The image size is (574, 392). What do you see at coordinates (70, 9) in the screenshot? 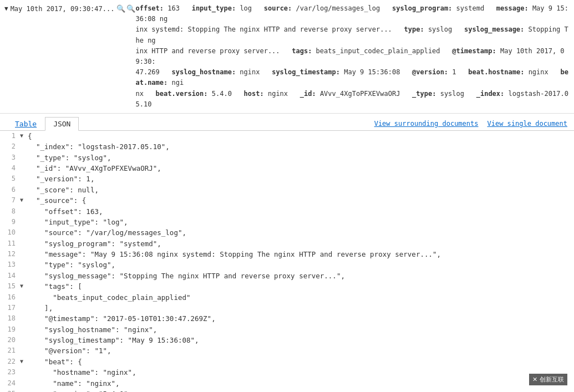
I see `header-left: ▼ May 10th 2017, 09:30:47... 🔍 🔍` at bounding box center [70, 9].